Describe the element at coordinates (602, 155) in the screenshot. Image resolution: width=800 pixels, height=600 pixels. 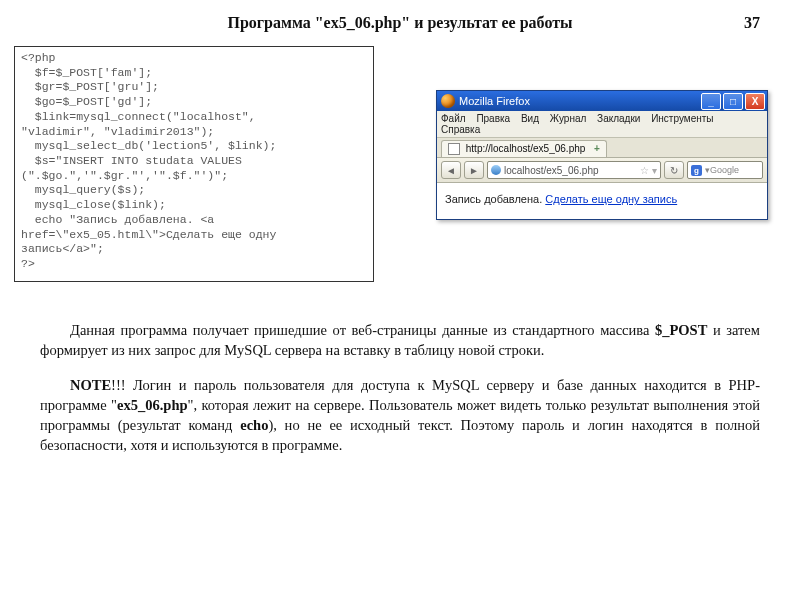
I see `firefox-window: Mozilla Firefox _ □ X Файл Правка Вид Жу…` at that location.